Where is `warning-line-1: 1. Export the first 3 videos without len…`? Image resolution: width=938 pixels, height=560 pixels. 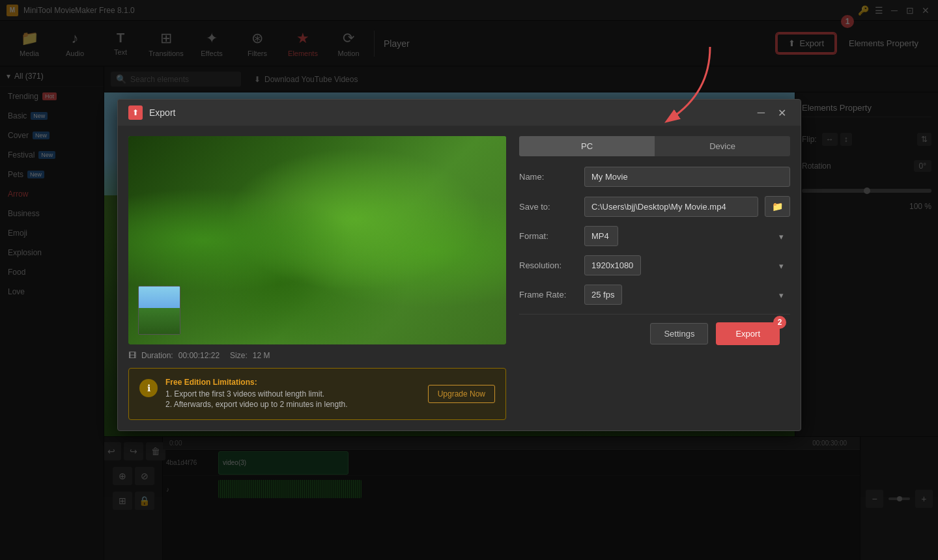 warning-line-1: 1. Export the first 3 videos without len… is located at coordinates (293, 394).